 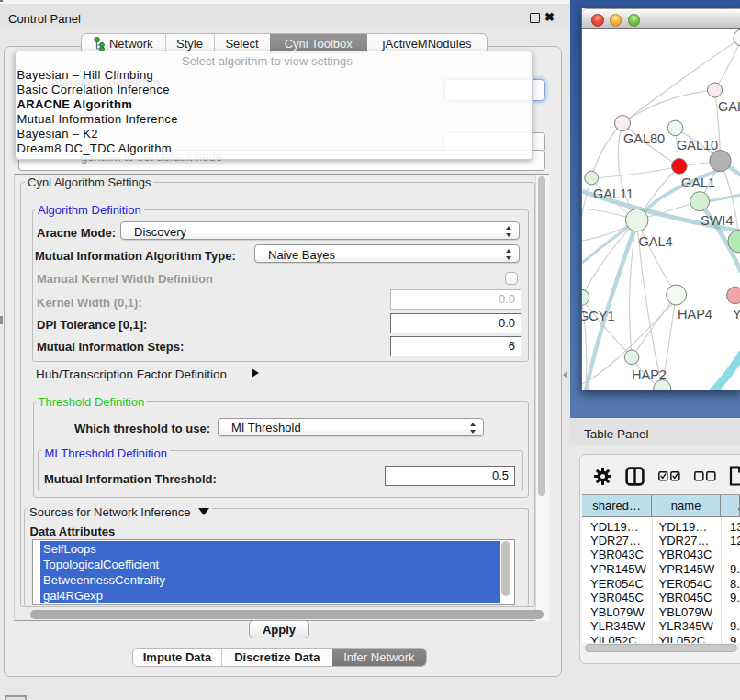 What do you see at coordinates (649, 375) in the screenshot?
I see `svg-text: HAP2` at bounding box center [649, 375].